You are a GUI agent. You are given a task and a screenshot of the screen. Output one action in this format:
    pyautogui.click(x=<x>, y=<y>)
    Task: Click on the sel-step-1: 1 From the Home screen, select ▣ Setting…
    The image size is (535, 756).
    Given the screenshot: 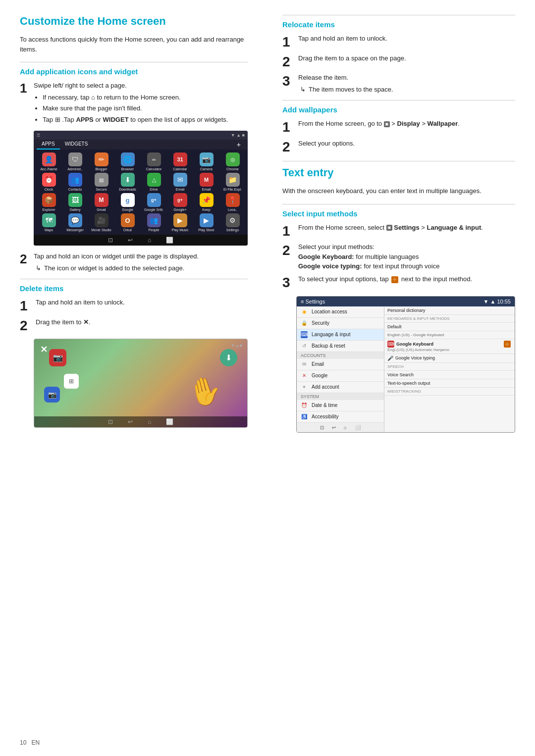 What is the action you would take?
    pyautogui.click(x=399, y=231)
    